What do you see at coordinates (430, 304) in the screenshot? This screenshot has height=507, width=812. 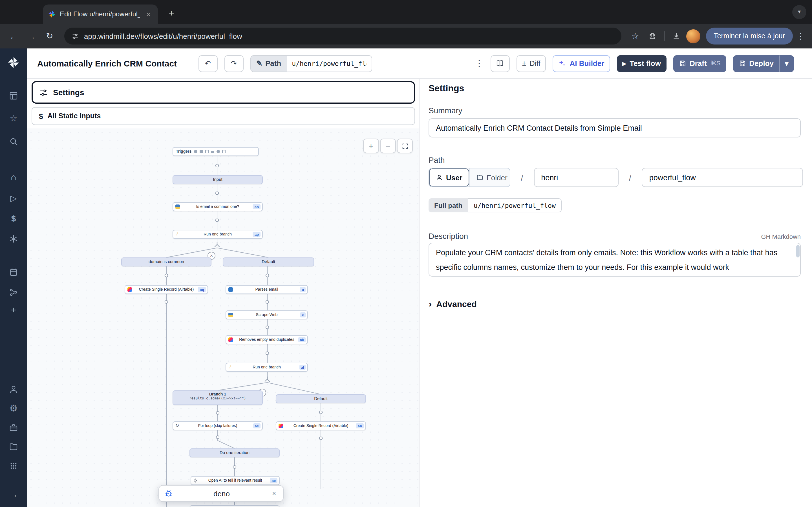 I see `chevron-right-icon: ›` at bounding box center [430, 304].